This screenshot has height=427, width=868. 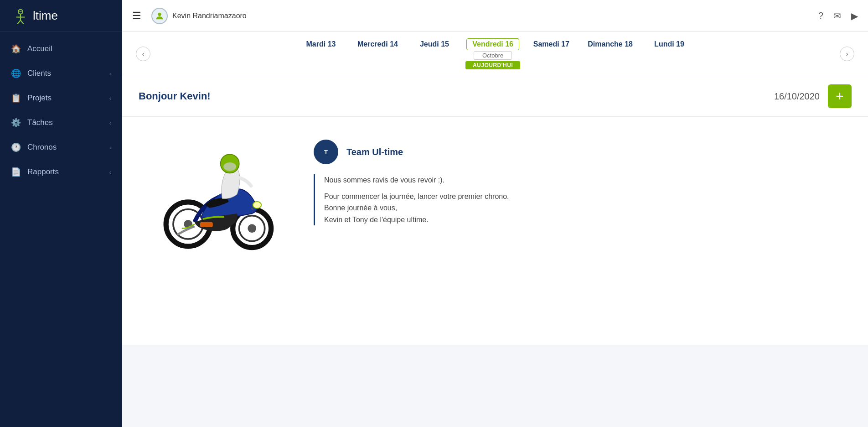 I want to click on team-name: Team Ul-time, so click(x=375, y=152).